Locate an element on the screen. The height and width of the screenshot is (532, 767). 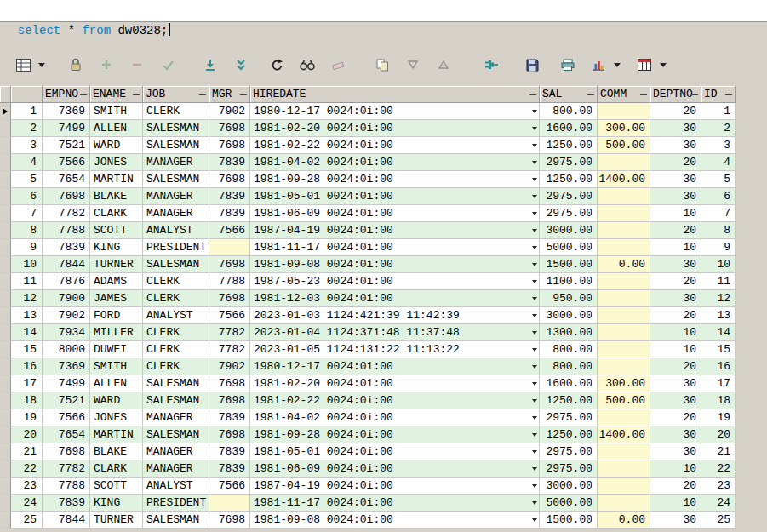
cell-deptno: 30 is located at coordinates (676, 265).